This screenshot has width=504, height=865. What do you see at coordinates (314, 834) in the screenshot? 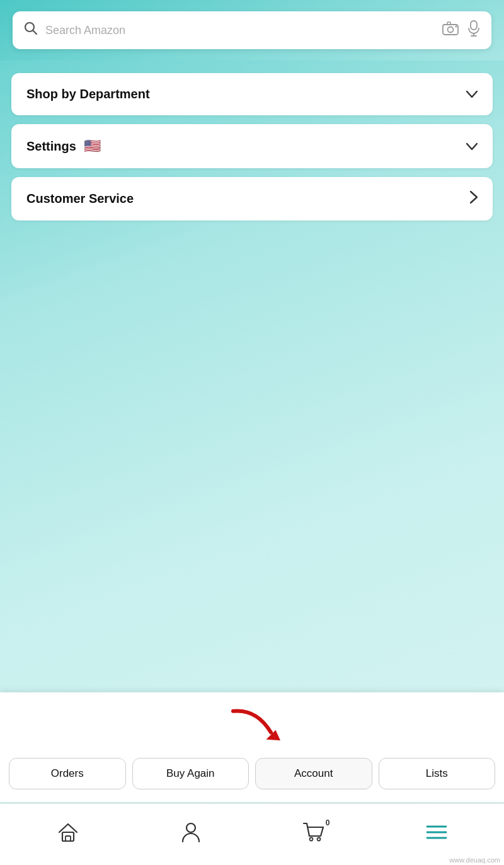
I see `nav-cart: 0` at bounding box center [314, 834].